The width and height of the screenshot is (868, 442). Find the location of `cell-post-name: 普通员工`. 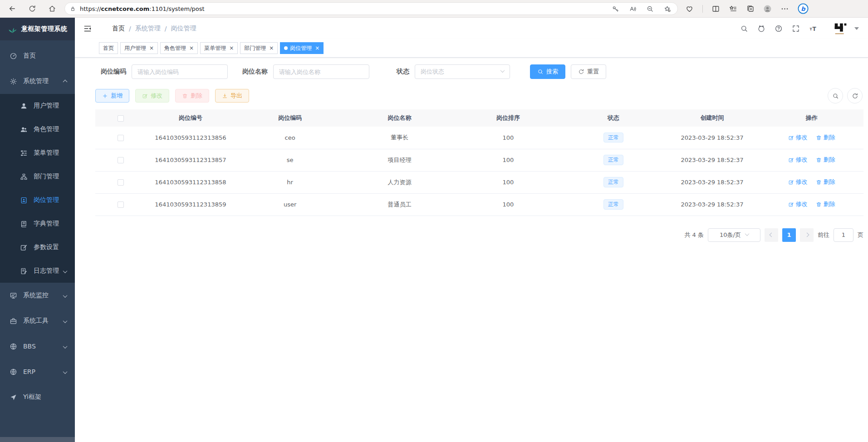

cell-post-name: 普通员工 is located at coordinates (399, 204).